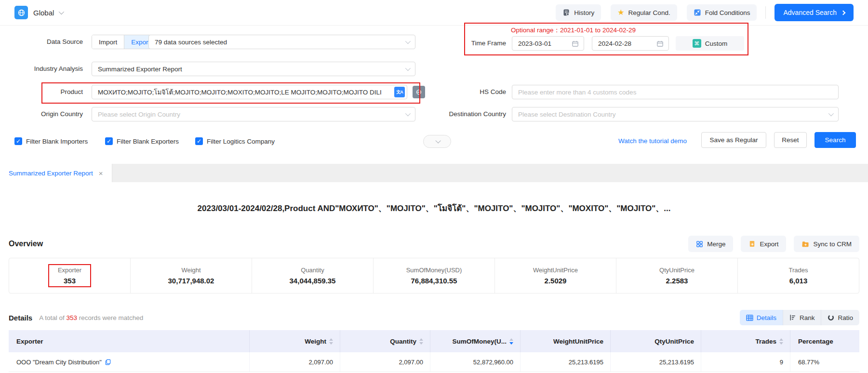  I want to click on view-details-button: Details, so click(761, 318).